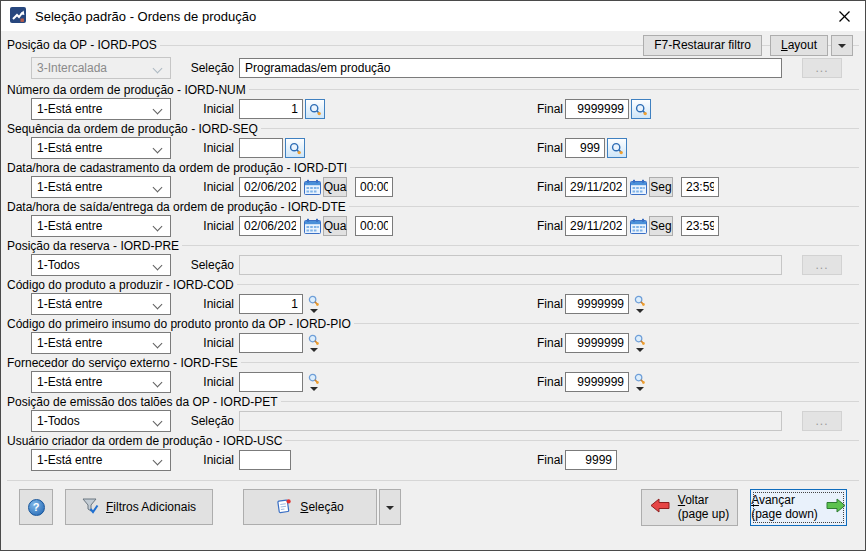 This screenshot has width=866, height=551. I want to click on iord-num-final-input, so click(597, 109).